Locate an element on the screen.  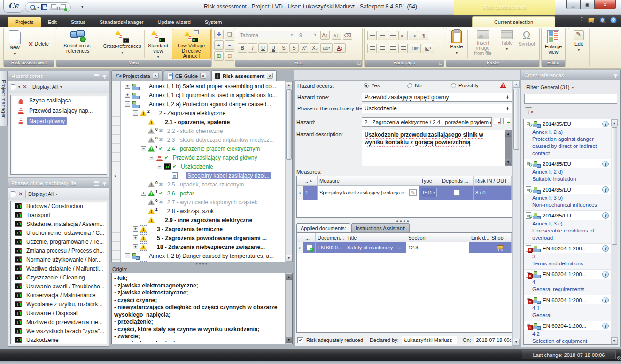
section-edit-cell: 12.3 is located at coordinates (438, 248).